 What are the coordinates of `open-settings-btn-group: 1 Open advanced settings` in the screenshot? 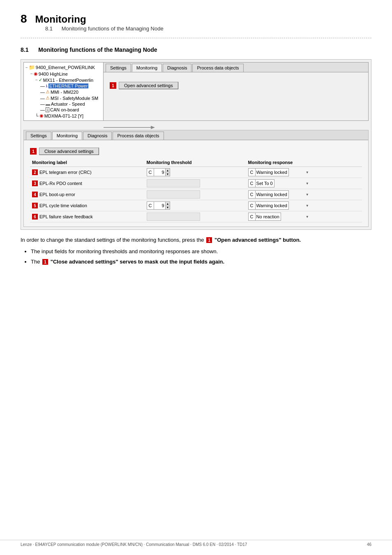 It's located at (144, 86).